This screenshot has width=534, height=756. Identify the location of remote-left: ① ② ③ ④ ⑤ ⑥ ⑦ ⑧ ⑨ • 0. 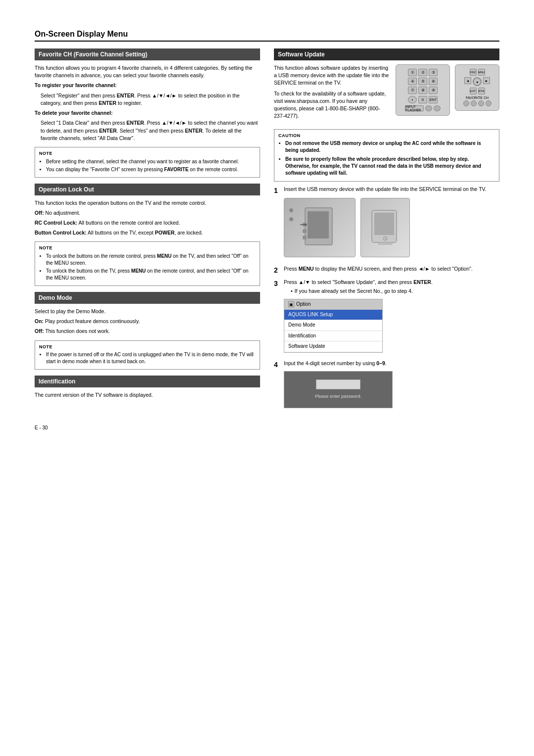
(423, 90).